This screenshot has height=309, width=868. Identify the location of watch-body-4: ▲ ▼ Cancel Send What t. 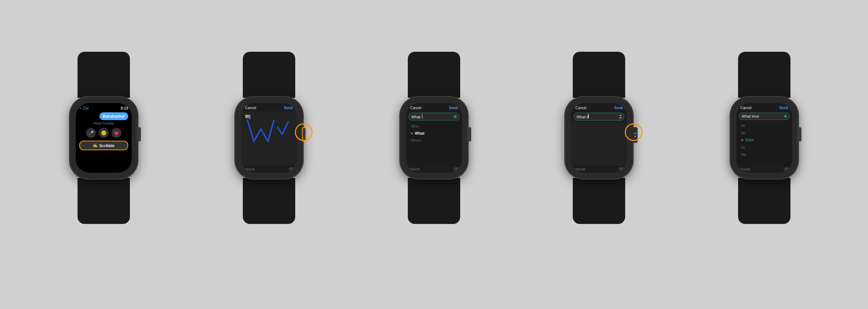
(599, 154).